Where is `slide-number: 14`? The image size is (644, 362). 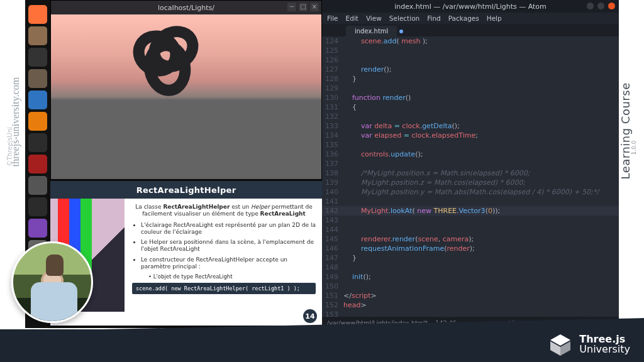
slide-number: 14 is located at coordinates (310, 316).